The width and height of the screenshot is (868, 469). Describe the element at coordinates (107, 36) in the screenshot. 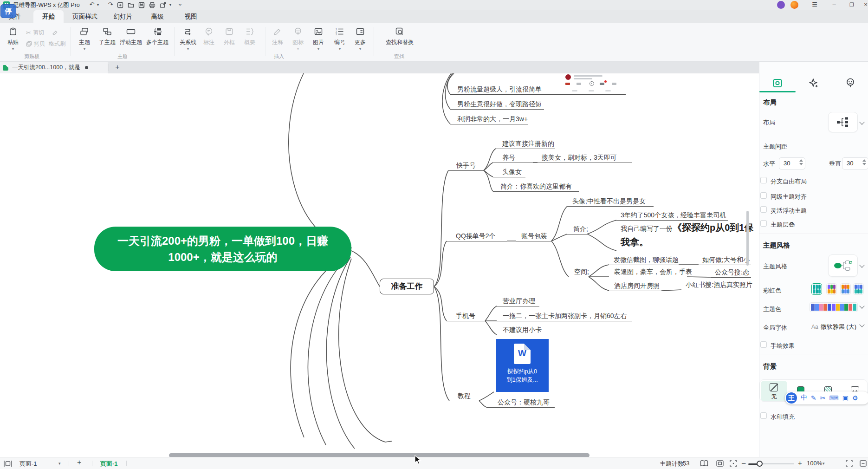

I see `subtopic-button: 子主题` at that location.